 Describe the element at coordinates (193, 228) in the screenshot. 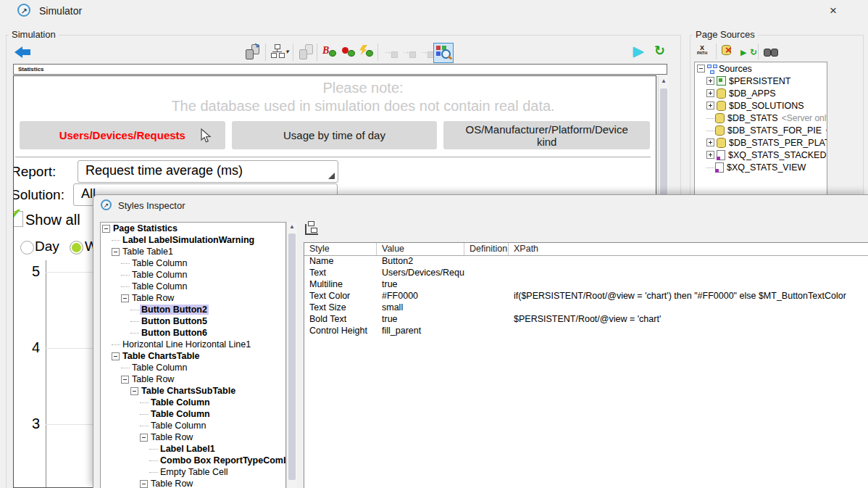

I see `inspector-tree-item: Page Statistics` at that location.